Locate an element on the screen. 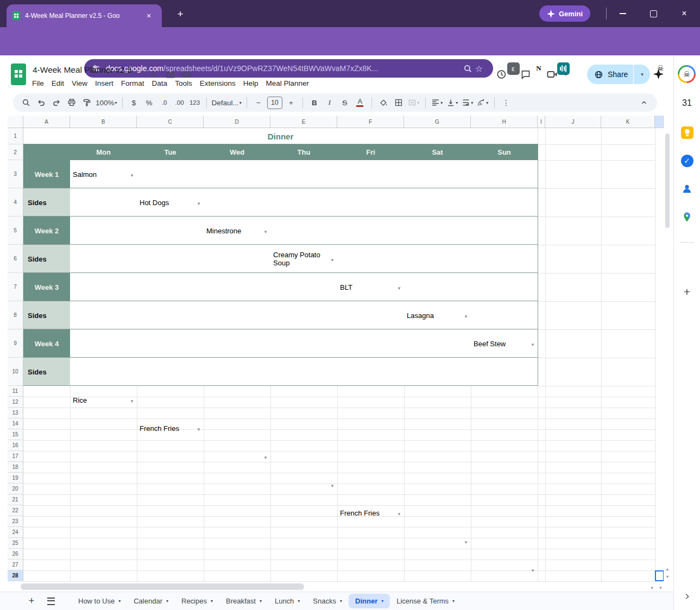 Image resolution: width=700 pixels, height=610 pixels. sheet-tab-recipes: Recipes▾ is located at coordinates (197, 601).